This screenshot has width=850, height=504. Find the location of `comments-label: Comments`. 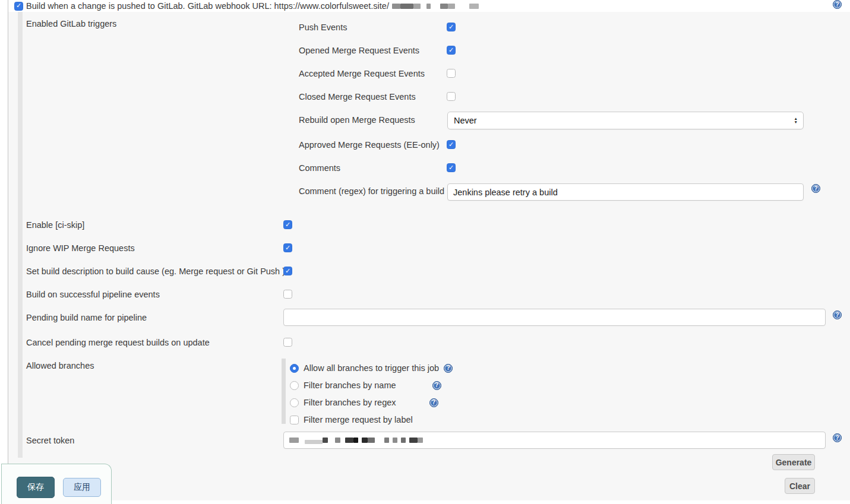

comments-label: Comments is located at coordinates (320, 168).